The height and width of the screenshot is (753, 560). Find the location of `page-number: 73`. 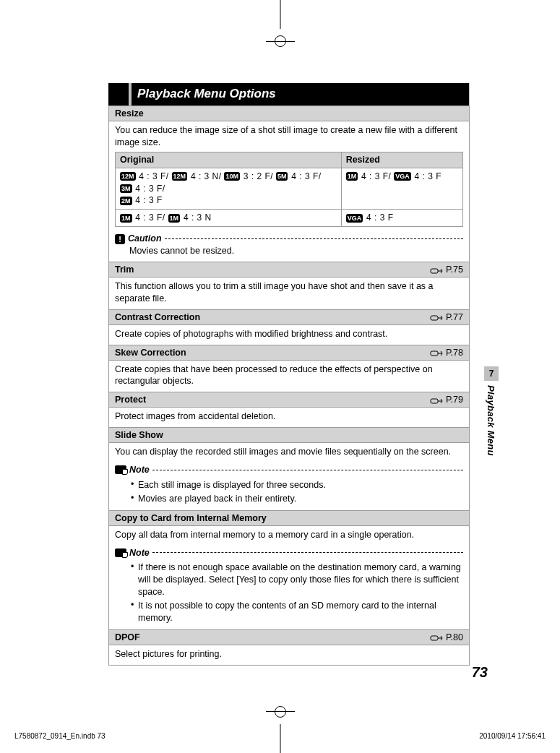

page-number: 73 is located at coordinates (480, 672).